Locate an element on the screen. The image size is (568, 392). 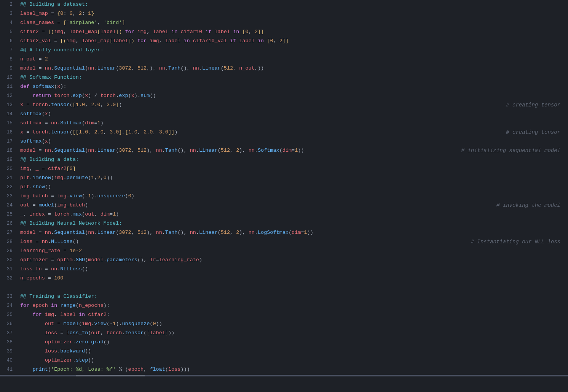
code-line-5: 5 cifar2 = [(img, label_map[label]) for … is located at coordinates (284, 32).